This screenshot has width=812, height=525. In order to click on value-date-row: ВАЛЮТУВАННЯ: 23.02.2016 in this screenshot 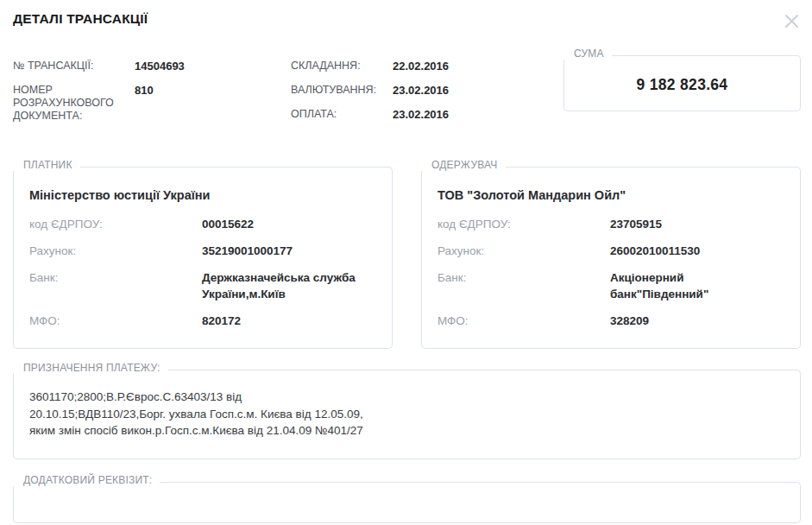, I will do `click(427, 90)`.